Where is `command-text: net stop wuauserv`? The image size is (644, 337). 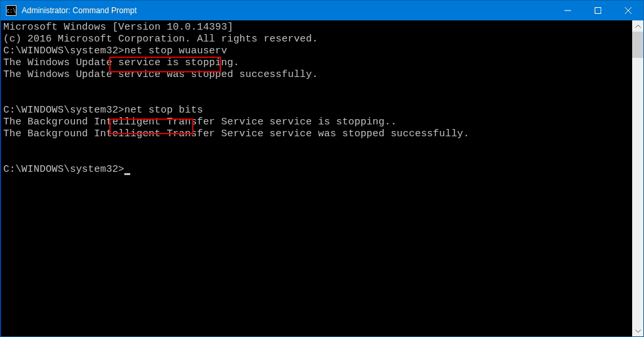
command-text: net stop wuauserv is located at coordinates (176, 51).